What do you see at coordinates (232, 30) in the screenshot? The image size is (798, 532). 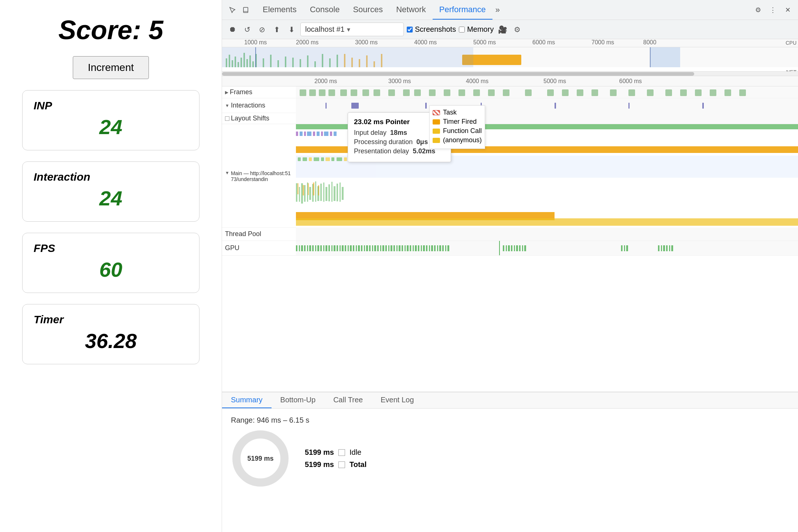 I see `record-button: ⏺` at bounding box center [232, 30].